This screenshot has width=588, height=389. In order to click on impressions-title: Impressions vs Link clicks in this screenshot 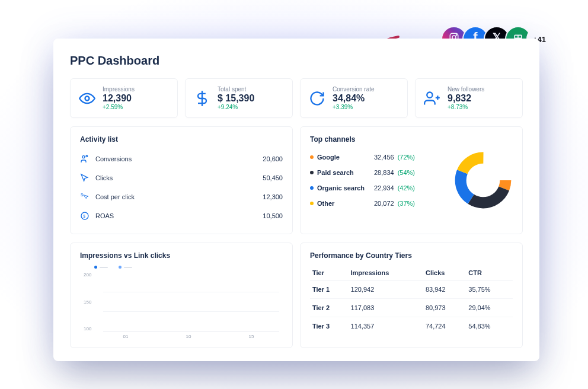, I will do `click(181, 256)`.